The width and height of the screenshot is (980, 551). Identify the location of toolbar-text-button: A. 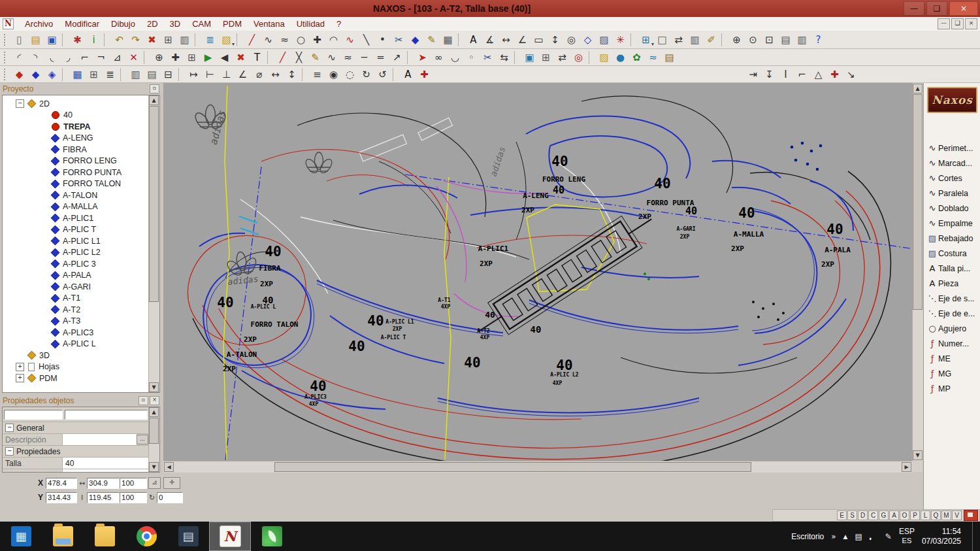
(473, 40).